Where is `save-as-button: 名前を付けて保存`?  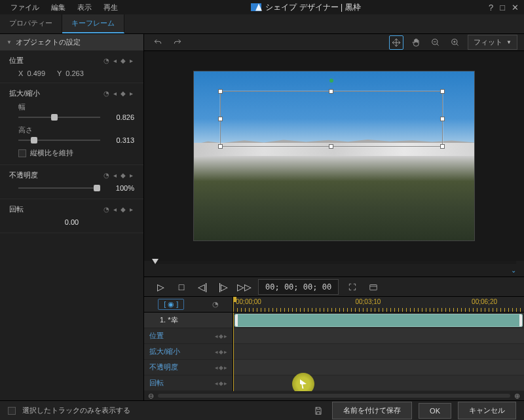
save-as-button: 名前を付けて保存 is located at coordinates (372, 410).